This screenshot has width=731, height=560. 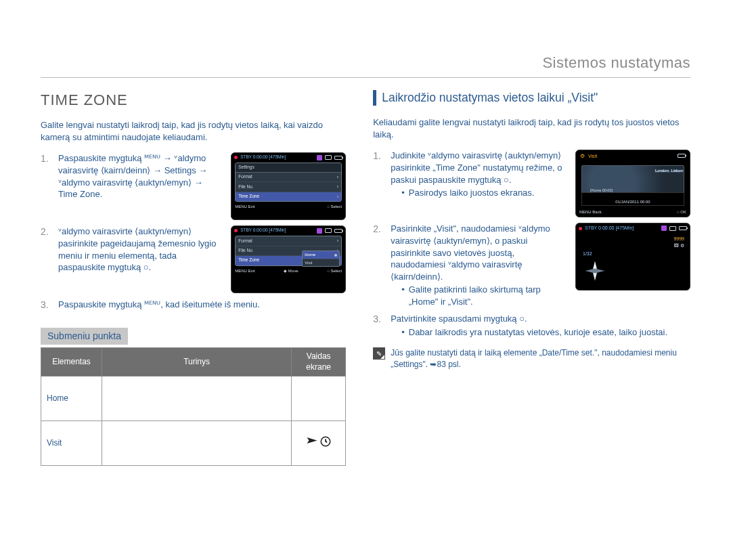 What do you see at coordinates (477, 167) in the screenshot?
I see `step-1-right: Judinkite ᵛaldymo vairasvirtę ⟨auktyn/em…` at bounding box center [477, 167].